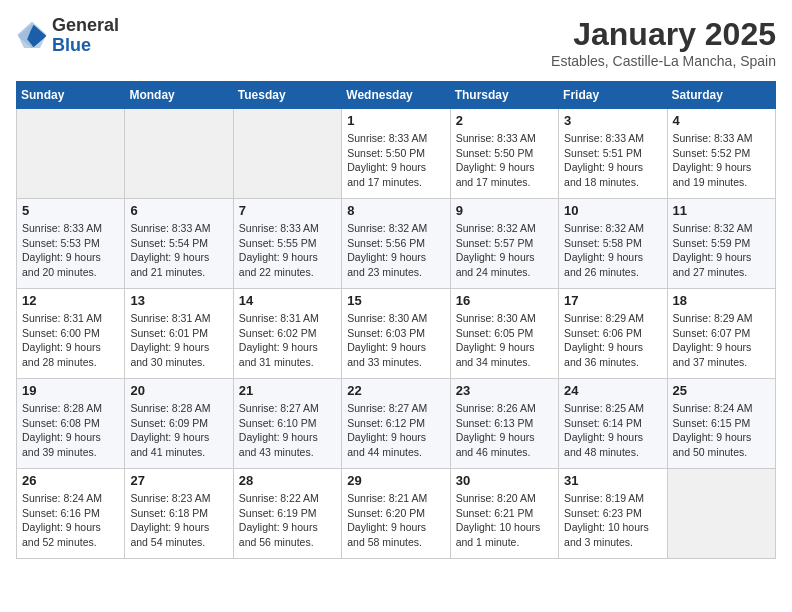 Image resolution: width=792 pixels, height=612 pixels. Describe the element at coordinates (288, 390) in the screenshot. I see `day-number: 21` at that location.